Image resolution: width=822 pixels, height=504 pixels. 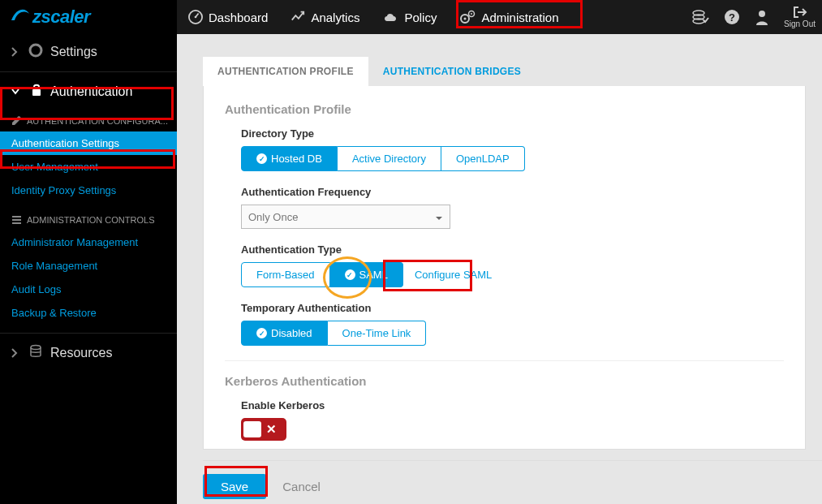 What do you see at coordinates (519, 18) in the screenshot?
I see `nav-label: Administration` at bounding box center [519, 18].